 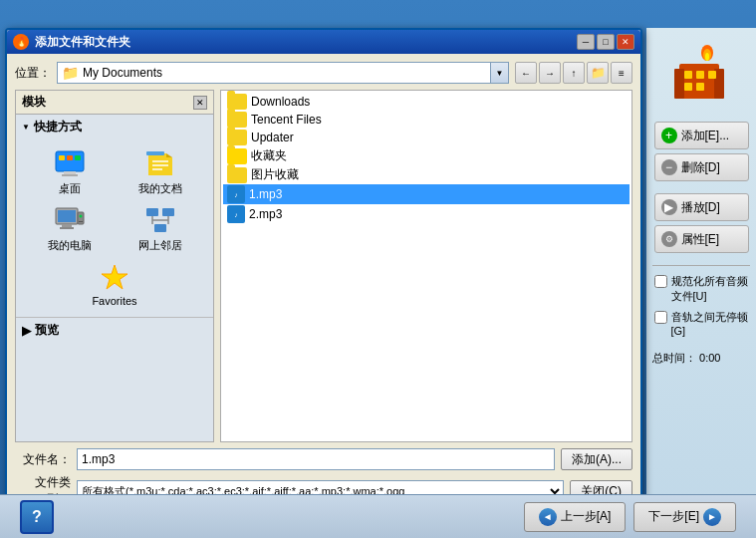 What do you see at coordinates (200, 103) in the screenshot?
I see `panel-close-button: ✕` at bounding box center [200, 103].